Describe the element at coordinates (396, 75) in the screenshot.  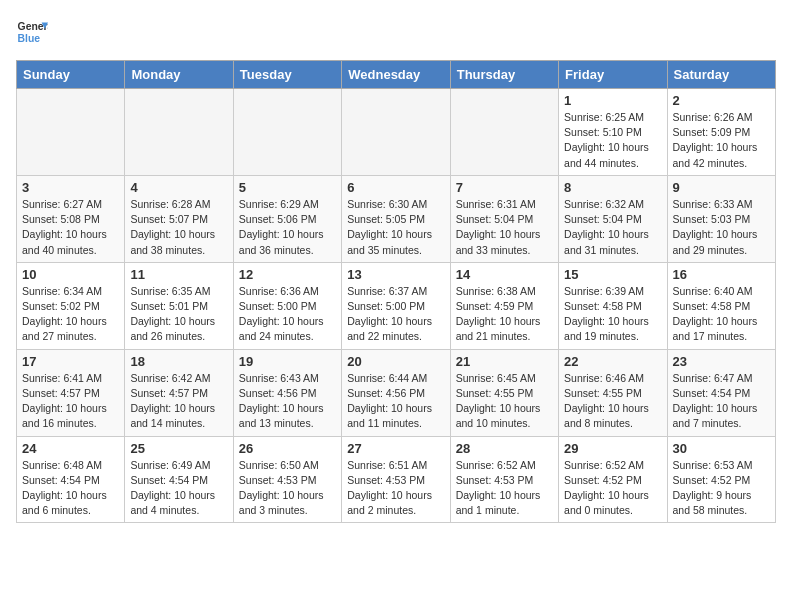
I see `calendar-header-row: SundayMondayTuesdayWednesdayThursdayFrid…` at that location.